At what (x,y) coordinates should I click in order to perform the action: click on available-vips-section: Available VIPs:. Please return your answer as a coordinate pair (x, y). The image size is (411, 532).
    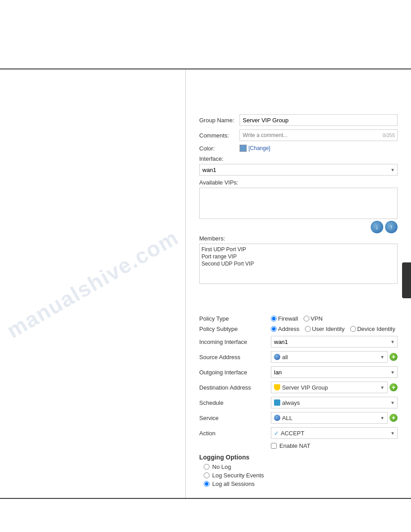
    Looking at the image, I should click on (298, 199).